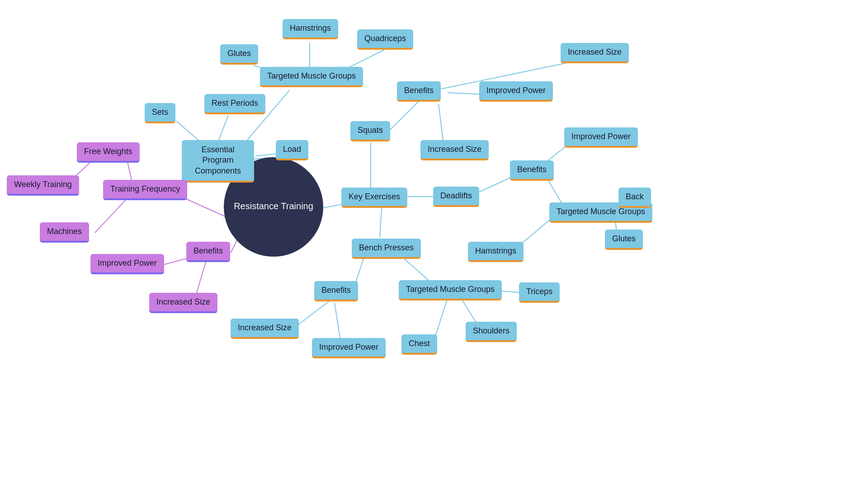 This screenshot has height=488, width=868. Describe the element at coordinates (370, 131) in the screenshot. I see `squats: Squats` at that location.